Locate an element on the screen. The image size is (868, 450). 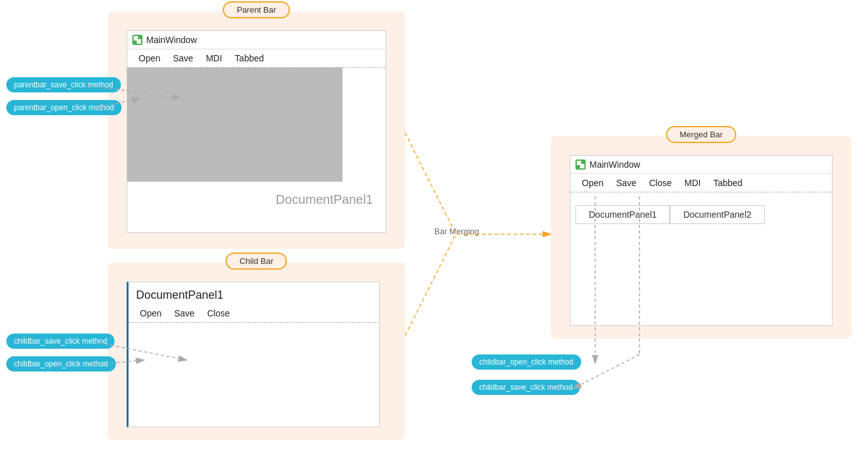
child-panel: Child Bar DocumentPanel1 Open Save Close is located at coordinates (256, 351).